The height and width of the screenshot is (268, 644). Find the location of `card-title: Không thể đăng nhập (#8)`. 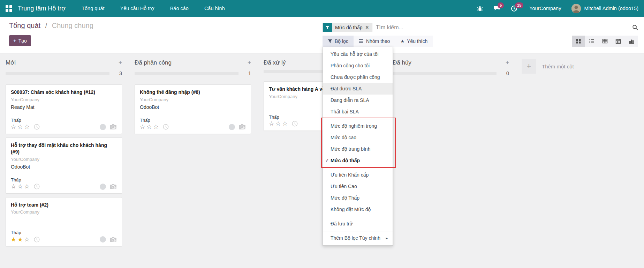

card-title: Không thể đăng nhập (#8) is located at coordinates (193, 92).